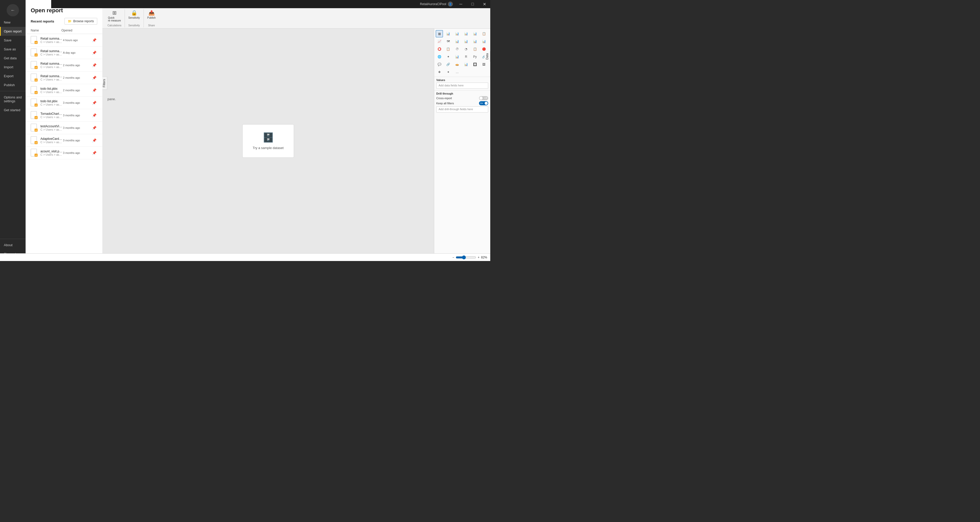  What do you see at coordinates (448, 57) in the screenshot?
I see `viz-icon-filled-map: ✦` at bounding box center [448, 57].